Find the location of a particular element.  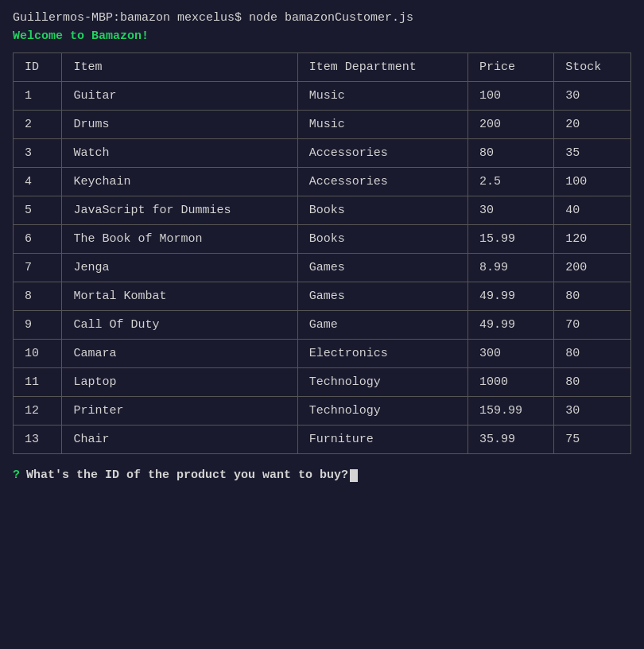

table-row: 11LaptopTechnology100080 is located at coordinates (323, 383).